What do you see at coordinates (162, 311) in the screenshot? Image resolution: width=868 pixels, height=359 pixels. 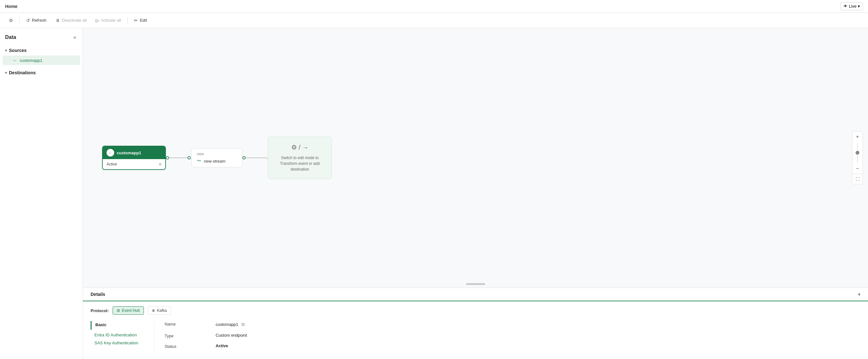 I see `kafka-label: Kafka` at bounding box center [162, 311].